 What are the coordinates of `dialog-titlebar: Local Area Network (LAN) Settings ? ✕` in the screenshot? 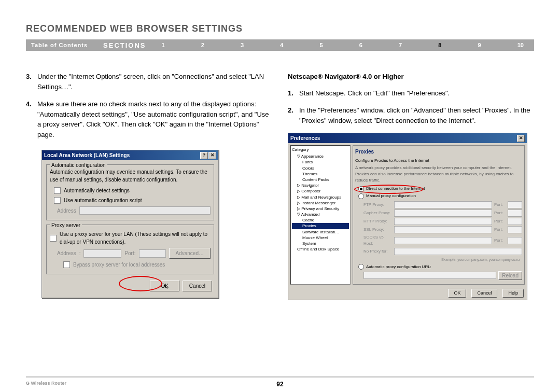 It's located at (130, 156).